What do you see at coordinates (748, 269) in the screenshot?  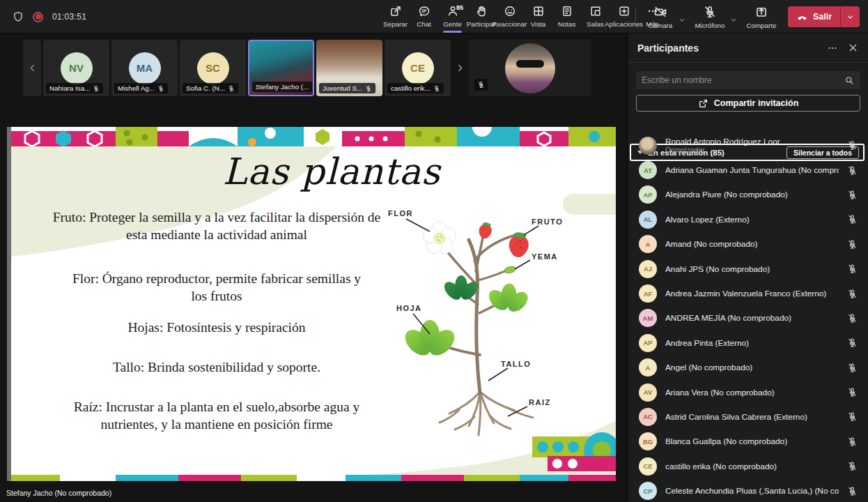 I see `participant-row: AJAnahi JPS (No comprobado)` at bounding box center [748, 269].